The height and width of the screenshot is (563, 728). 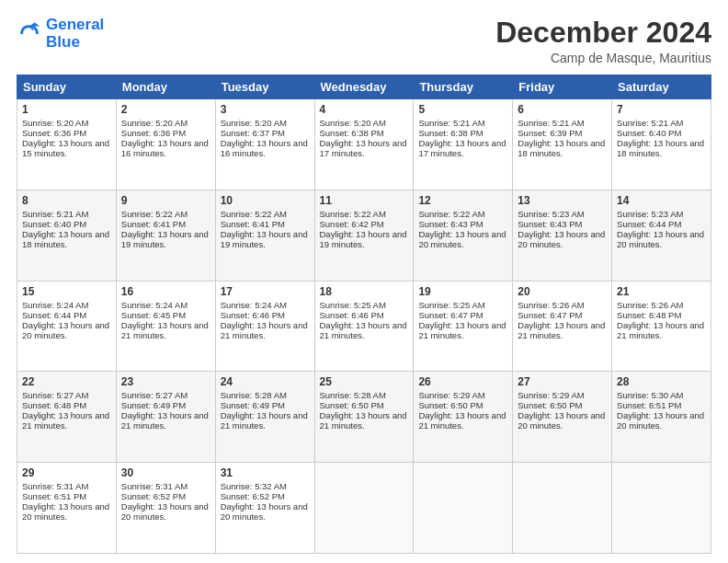 What do you see at coordinates (650, 396) in the screenshot?
I see `sunrise-text: Sunrise: 5:30 AM` at bounding box center [650, 396].